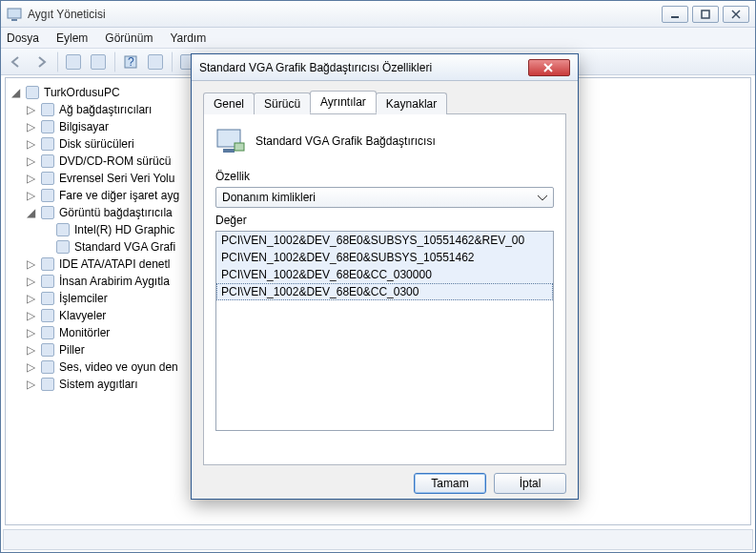 The height and width of the screenshot is (553, 756). Describe the element at coordinates (125, 247) in the screenshot. I see `tree-label: Standard VGA Grafi` at that location.